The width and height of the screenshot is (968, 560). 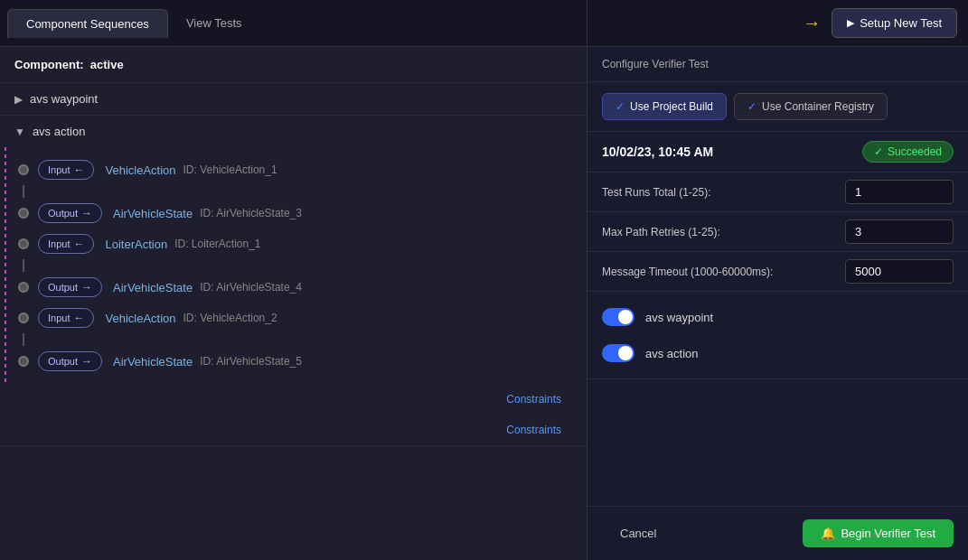 What do you see at coordinates (293, 99) in the screenshot?
I see `avs-waypoint-header: ▶ avs waypoint` at bounding box center [293, 99].